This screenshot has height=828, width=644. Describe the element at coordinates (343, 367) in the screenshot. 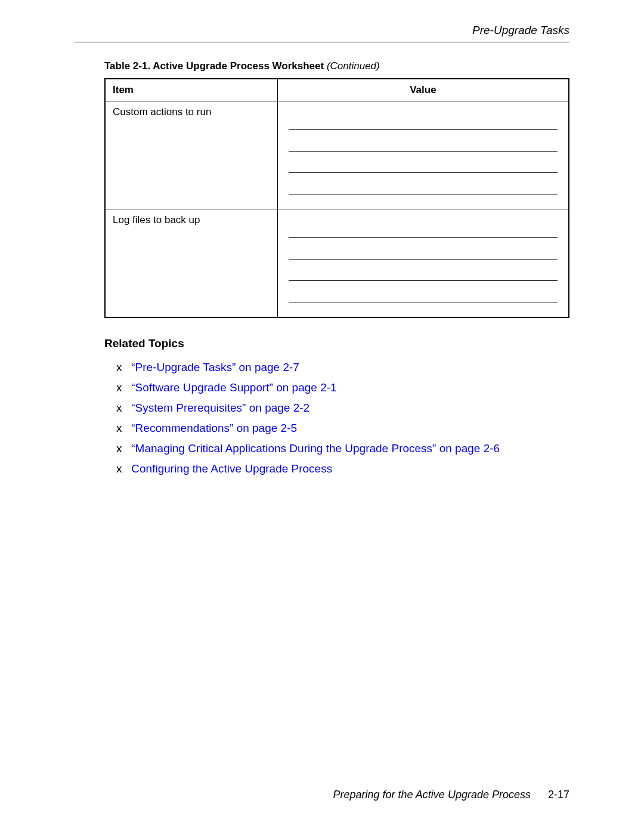

I see `list-item: x “Pre-Upgrade Tasks” on page 2-7` at that location.